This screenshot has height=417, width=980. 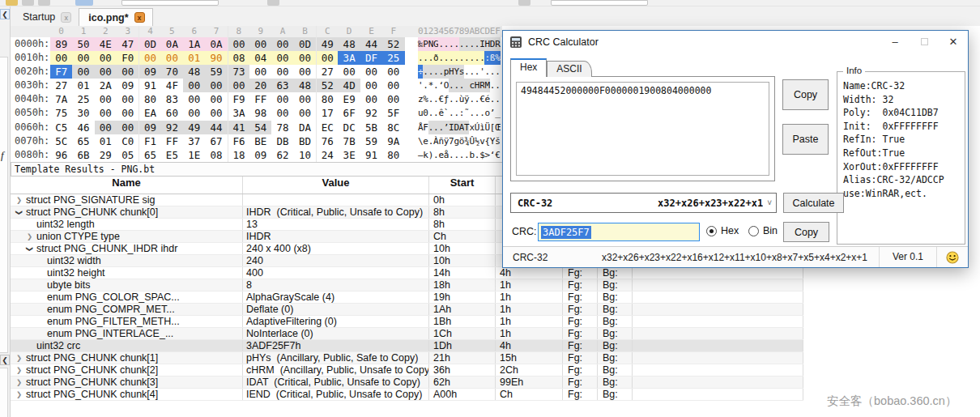 What do you see at coordinates (256, 58) in the screenshot?
I see `hex-row: 0010h:000000F00000019008040000003ADF25..…` at bounding box center [256, 58].